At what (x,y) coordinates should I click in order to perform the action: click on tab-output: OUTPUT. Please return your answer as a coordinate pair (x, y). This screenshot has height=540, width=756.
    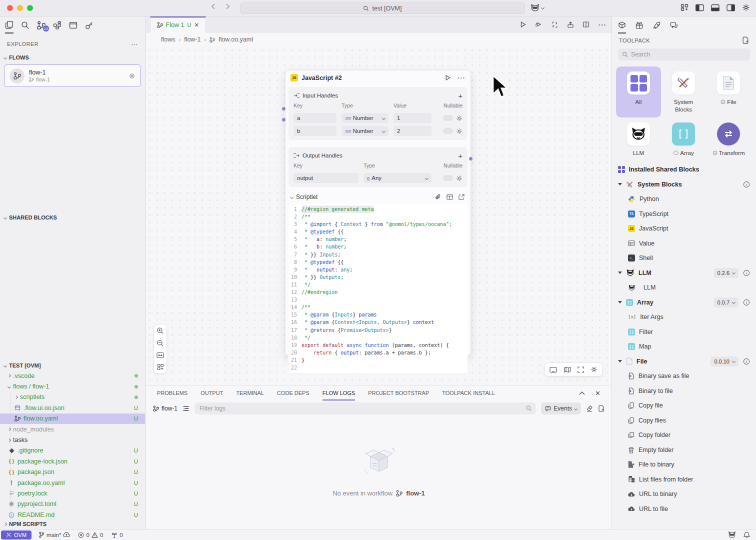
    Looking at the image, I should click on (212, 393).